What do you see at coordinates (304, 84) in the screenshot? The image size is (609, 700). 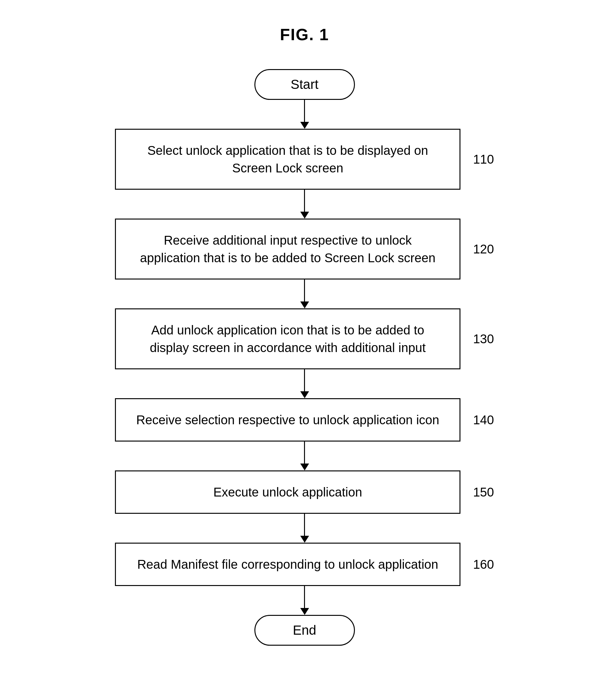 I see `start-terminal: Start` at bounding box center [304, 84].